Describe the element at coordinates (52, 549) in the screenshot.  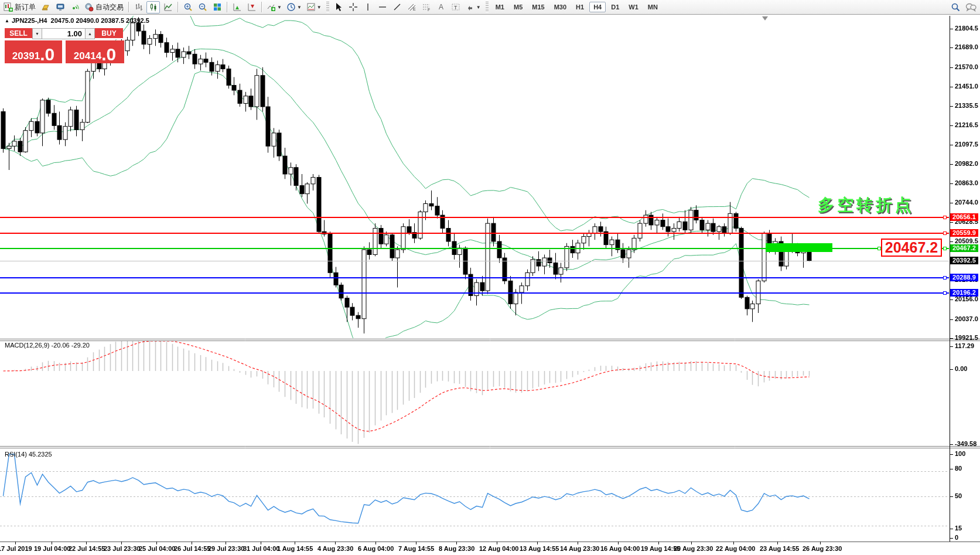
I see `time-axis-label: 19 Jul 04:00` at that location.